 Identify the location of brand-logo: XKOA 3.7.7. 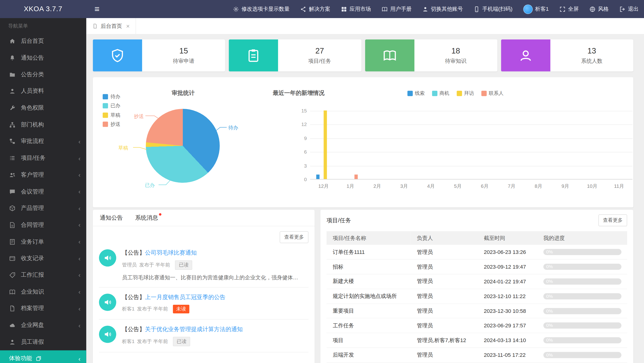
(43, 9).